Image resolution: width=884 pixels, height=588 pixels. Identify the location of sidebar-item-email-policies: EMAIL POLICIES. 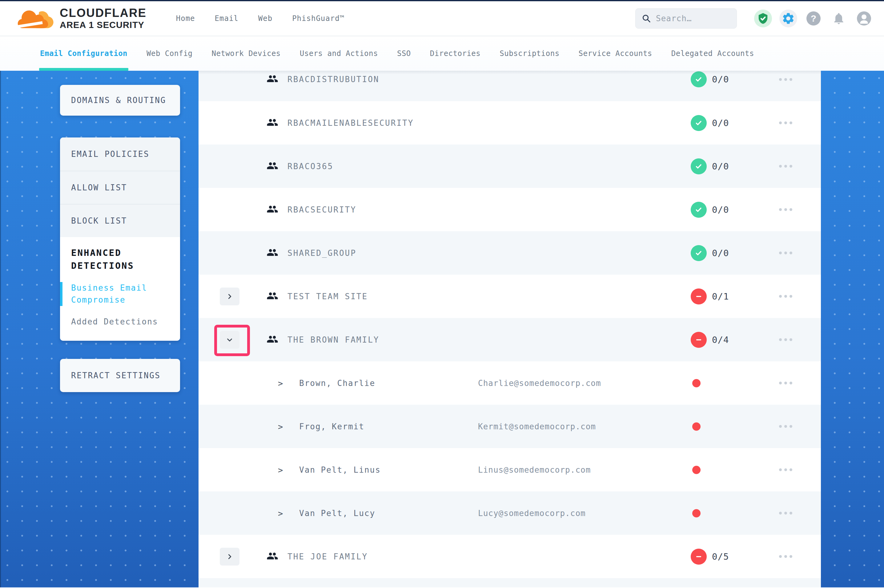
(120, 154).